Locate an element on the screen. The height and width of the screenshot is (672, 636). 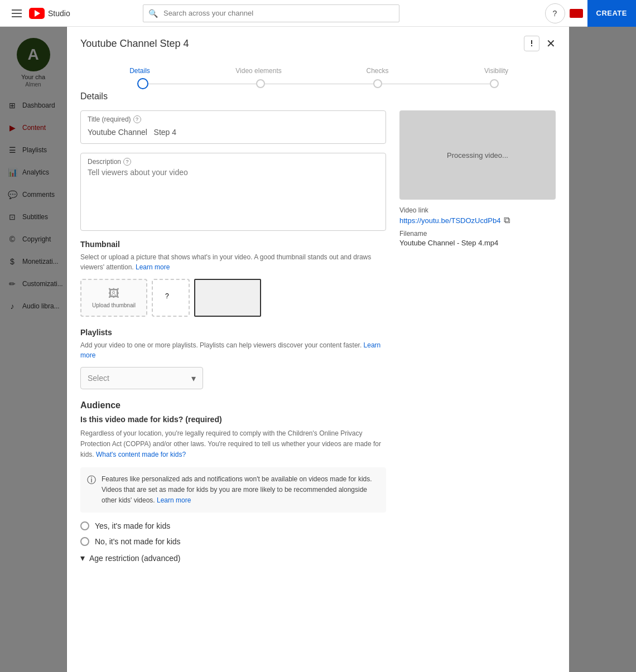
description-input is located at coordinates (233, 196).